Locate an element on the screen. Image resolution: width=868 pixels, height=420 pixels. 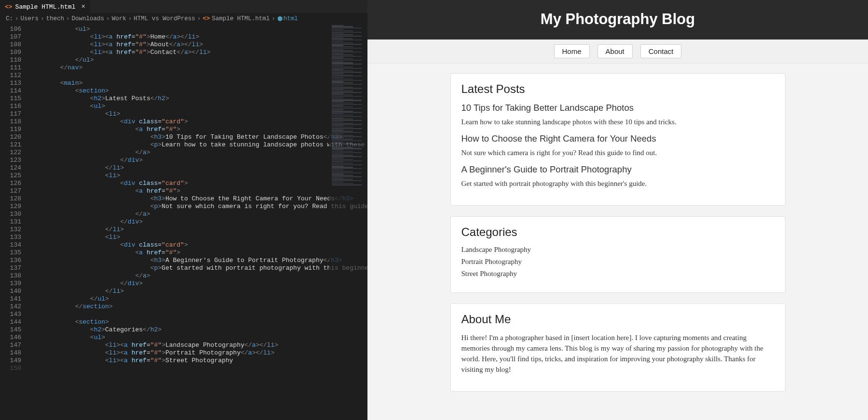
breadcrumb: C: › Users › thech › Downloads › Work › … is located at coordinates (184, 19).